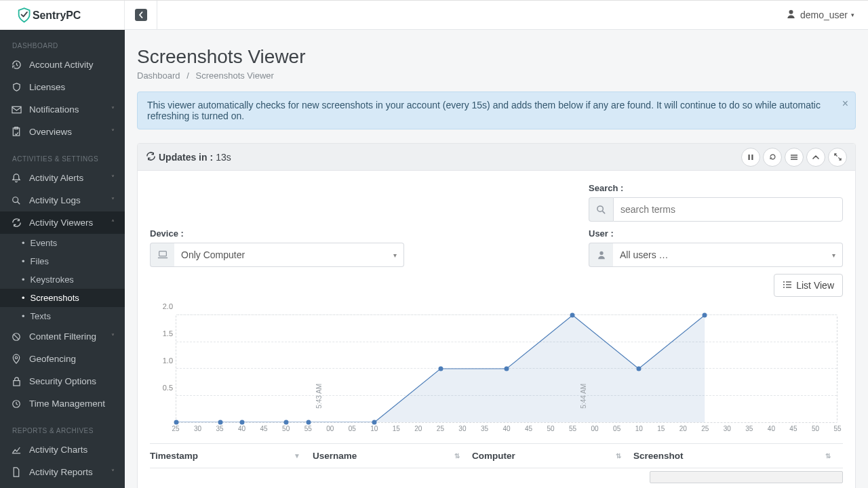 This screenshot has width=868, height=488. I want to click on y-tick: 2.0, so click(168, 306).